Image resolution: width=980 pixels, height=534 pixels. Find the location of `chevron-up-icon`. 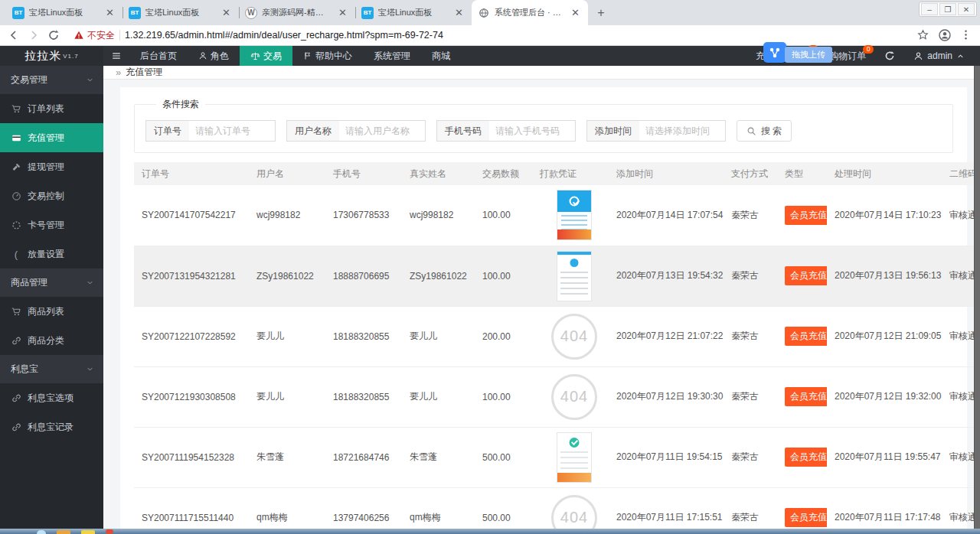

chevron-up-icon is located at coordinates (960, 57).